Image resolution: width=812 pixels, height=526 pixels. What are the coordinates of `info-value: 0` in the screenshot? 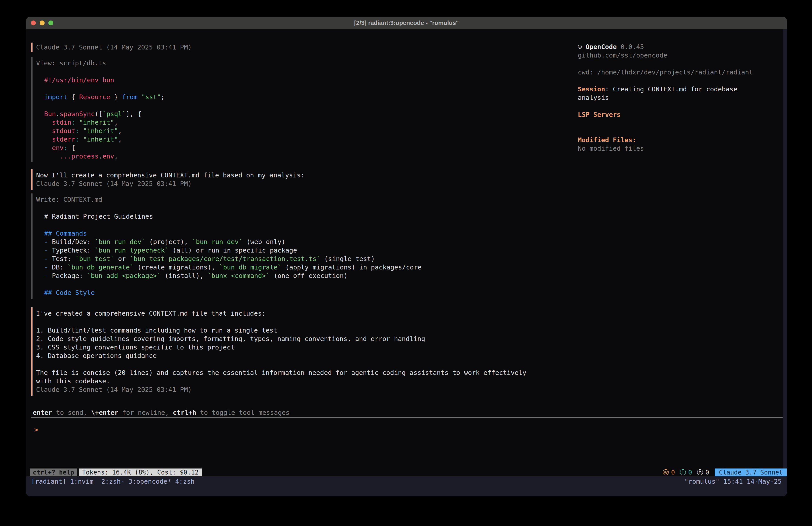 It's located at (691, 472).